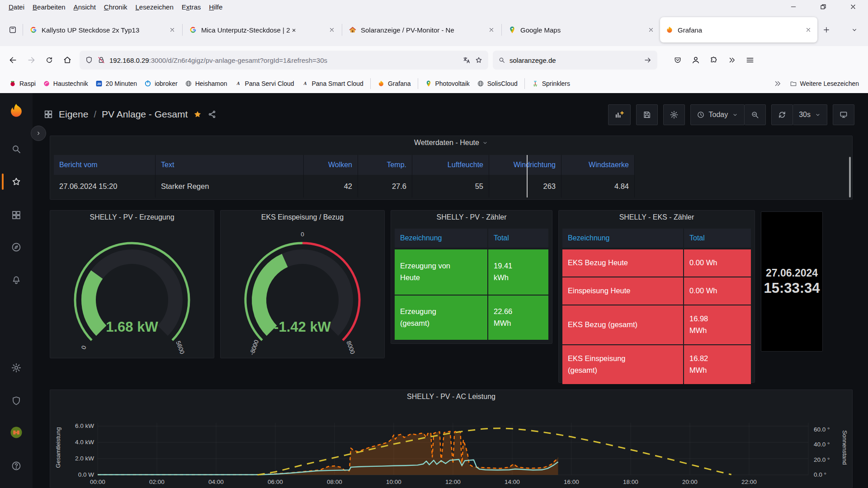  What do you see at coordinates (16, 368) in the screenshot?
I see `sidebar-configuration` at bounding box center [16, 368].